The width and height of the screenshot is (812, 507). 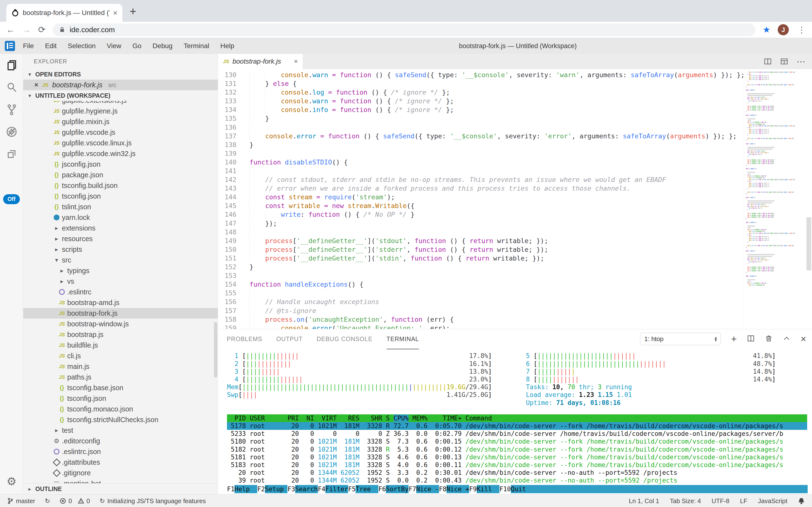 What do you see at coordinates (481, 127) in the screenshot?
I see `code-line-136: 136` at bounding box center [481, 127].